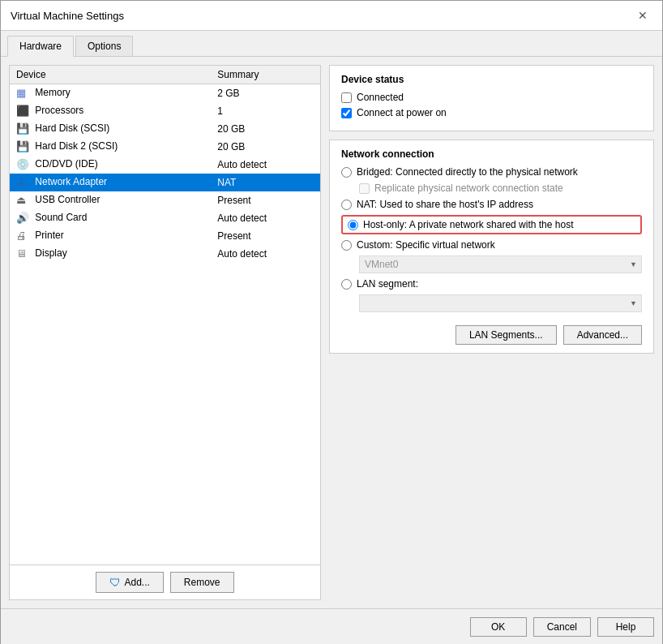 This screenshot has width=663, height=644. What do you see at coordinates (498, 627) in the screenshot?
I see `ok-button: OK` at bounding box center [498, 627].